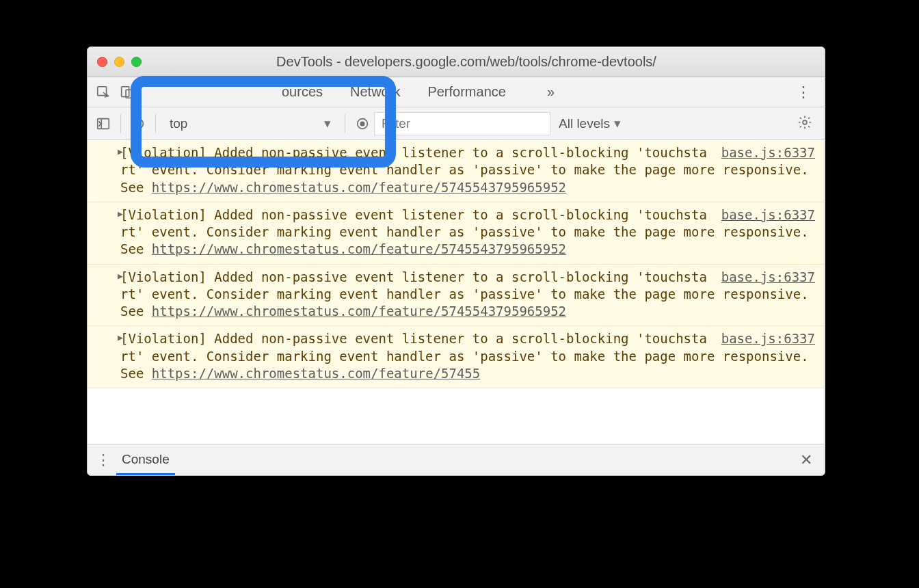 This screenshot has width=919, height=588. Describe the element at coordinates (584, 124) in the screenshot. I see `levels-label: All levels` at that location.